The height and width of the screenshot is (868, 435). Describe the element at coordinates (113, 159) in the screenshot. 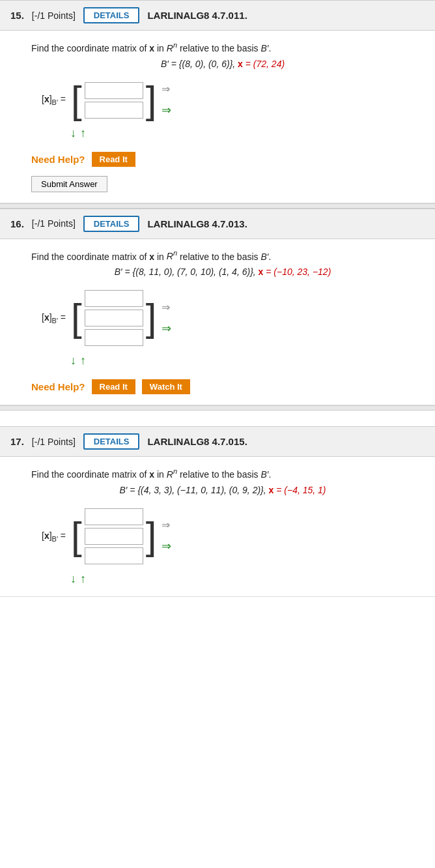

I see `problem-15-read-it-button: Read It` at that location.